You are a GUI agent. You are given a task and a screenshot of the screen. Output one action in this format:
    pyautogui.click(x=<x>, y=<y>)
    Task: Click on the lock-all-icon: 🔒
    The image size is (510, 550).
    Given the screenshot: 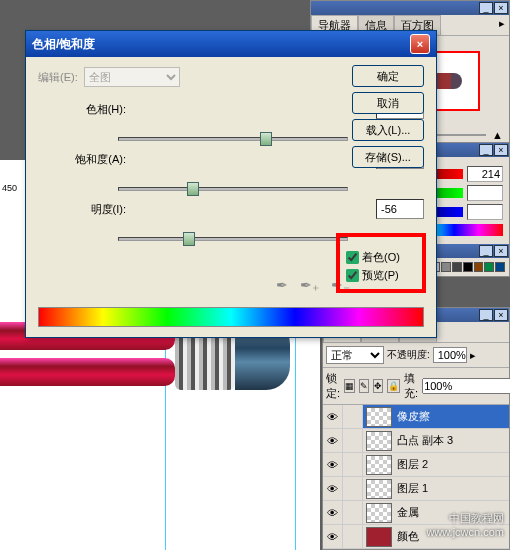 What is the action you would take?
    pyautogui.click(x=394, y=386)
    